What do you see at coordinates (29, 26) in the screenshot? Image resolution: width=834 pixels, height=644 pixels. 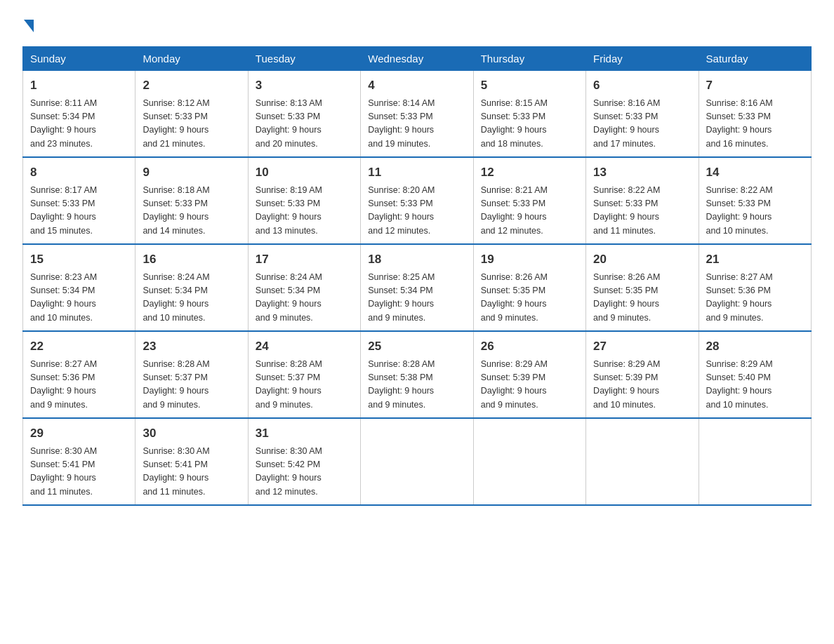 I see `logo-triangle-icon` at bounding box center [29, 26].